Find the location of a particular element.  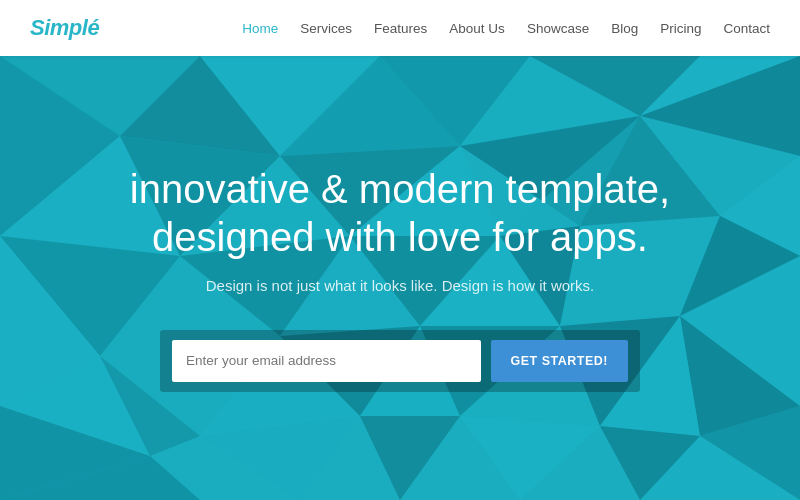

nav-item-contact: Contact is located at coordinates (746, 28).